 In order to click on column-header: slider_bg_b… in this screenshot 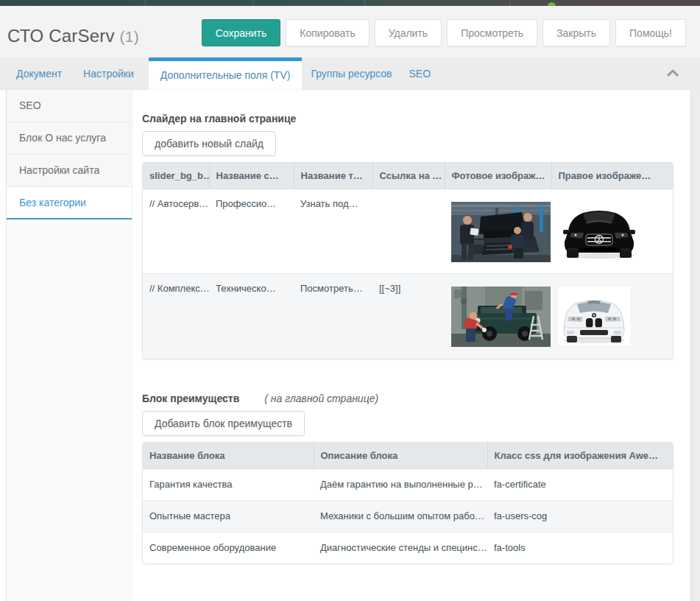, I will do `click(176, 176)`.